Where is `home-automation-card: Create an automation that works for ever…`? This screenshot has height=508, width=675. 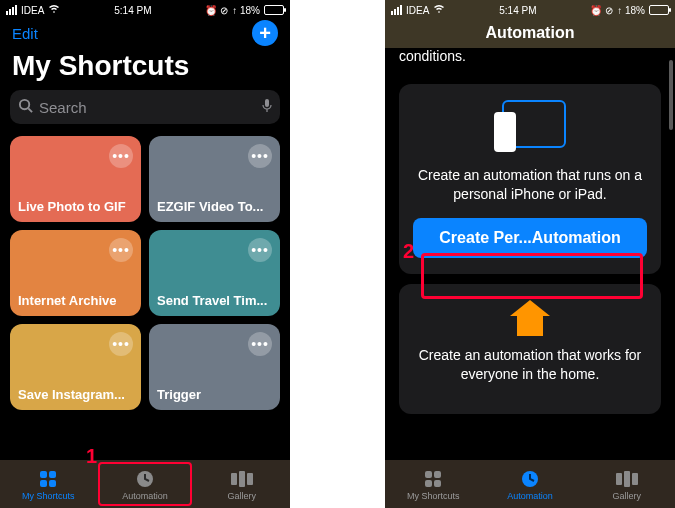 home-automation-card: Create an automation that works for ever… is located at coordinates (530, 349).